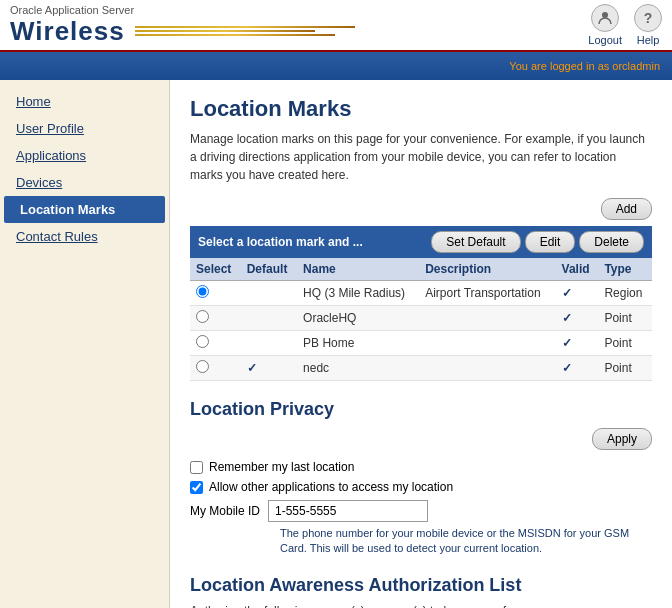 The width and height of the screenshot is (672, 608). What do you see at coordinates (625, 294) in the screenshot?
I see `cell-type: Region` at bounding box center [625, 294].